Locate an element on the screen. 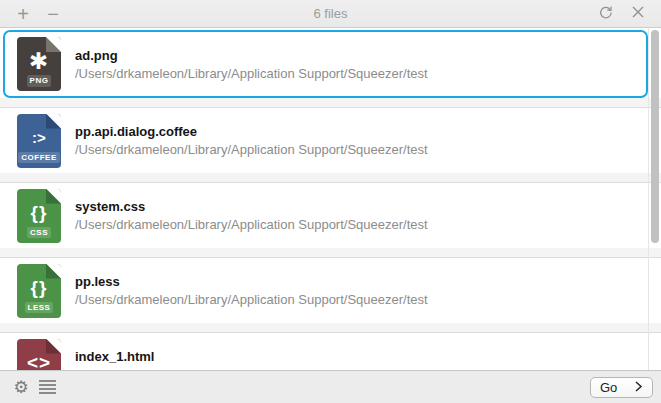 The image size is (661, 403). file-type-icon: ✱ PNG is located at coordinates (39, 64).